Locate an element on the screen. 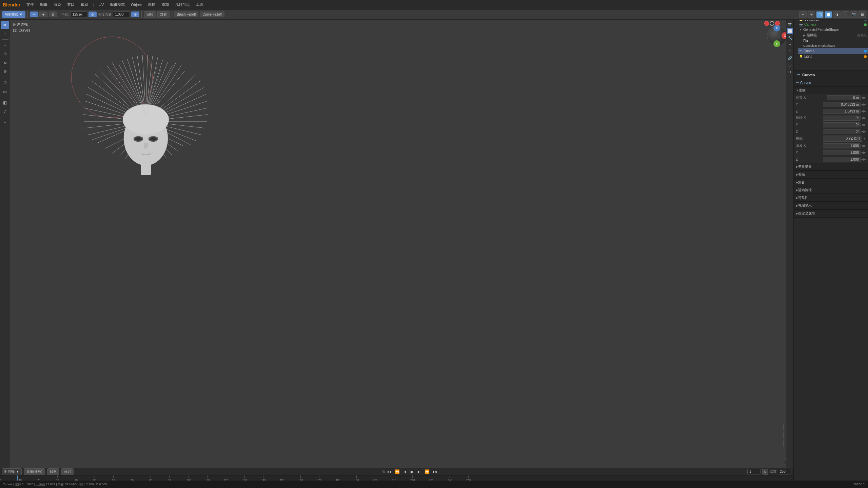 The image size is (868, 488). collections-header: ▶ 集合 is located at coordinates (831, 182).